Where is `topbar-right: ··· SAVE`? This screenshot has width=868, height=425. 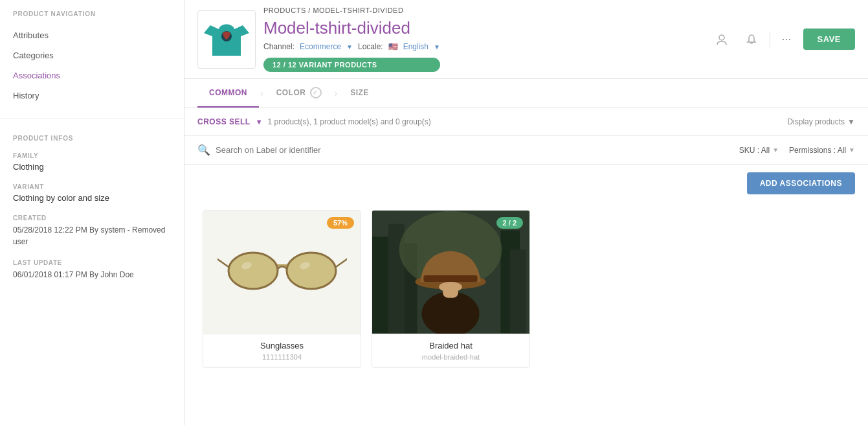 topbar-right: ··· SAVE is located at coordinates (783, 40).